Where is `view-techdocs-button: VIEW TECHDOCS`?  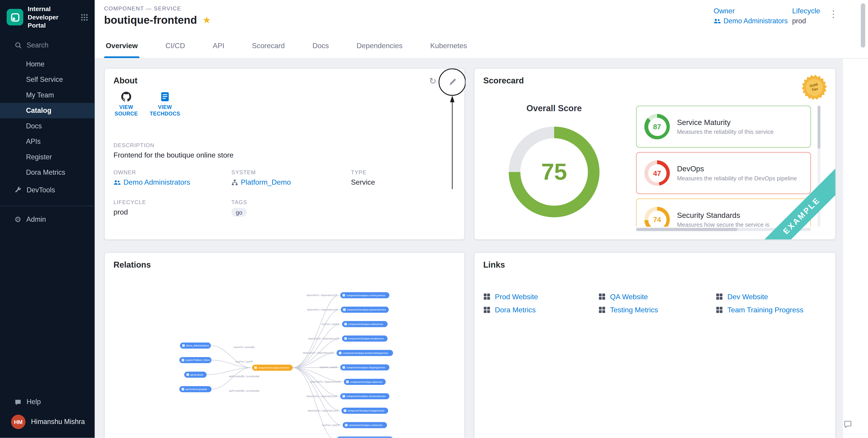 view-techdocs-button: VIEW TECHDOCS is located at coordinates (165, 104).